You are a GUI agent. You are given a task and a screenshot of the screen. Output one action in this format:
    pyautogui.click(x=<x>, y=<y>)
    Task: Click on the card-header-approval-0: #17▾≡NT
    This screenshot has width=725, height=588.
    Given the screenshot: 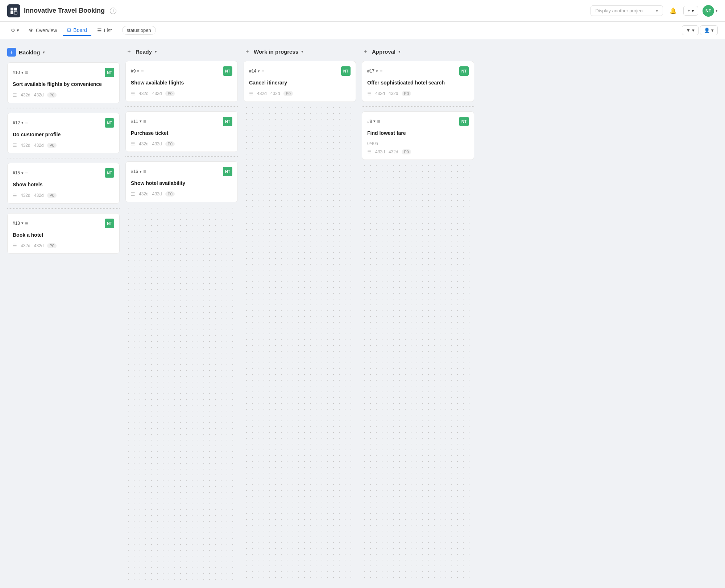 What is the action you would take?
    pyautogui.click(x=418, y=71)
    